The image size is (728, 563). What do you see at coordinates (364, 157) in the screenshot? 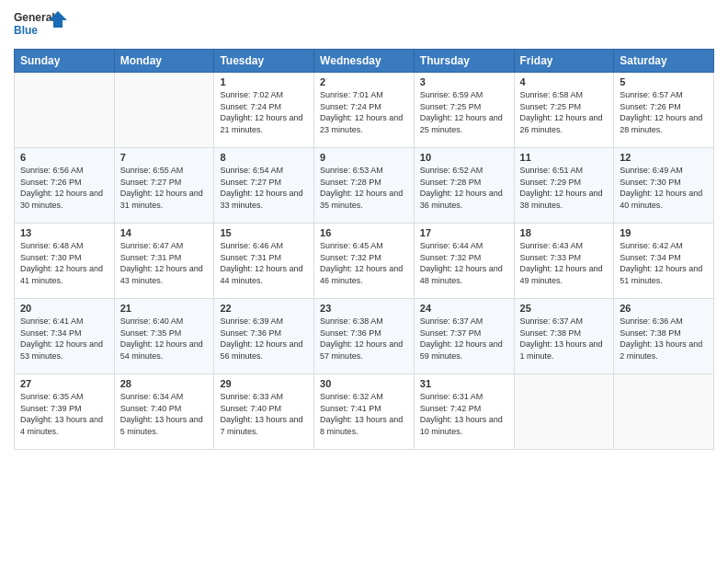
I see `day-number: 9` at bounding box center [364, 157].